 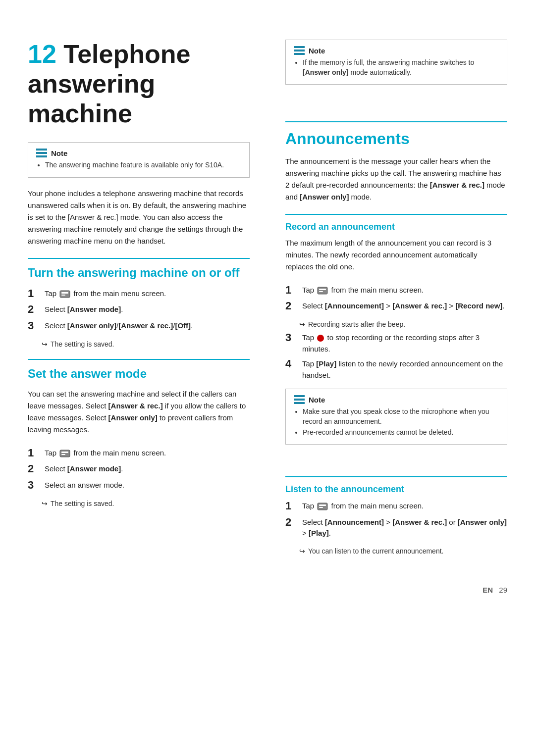 What do you see at coordinates (139, 453) in the screenshot?
I see `set-step-1: 1 Tap from the main menu screen.` at bounding box center [139, 453].